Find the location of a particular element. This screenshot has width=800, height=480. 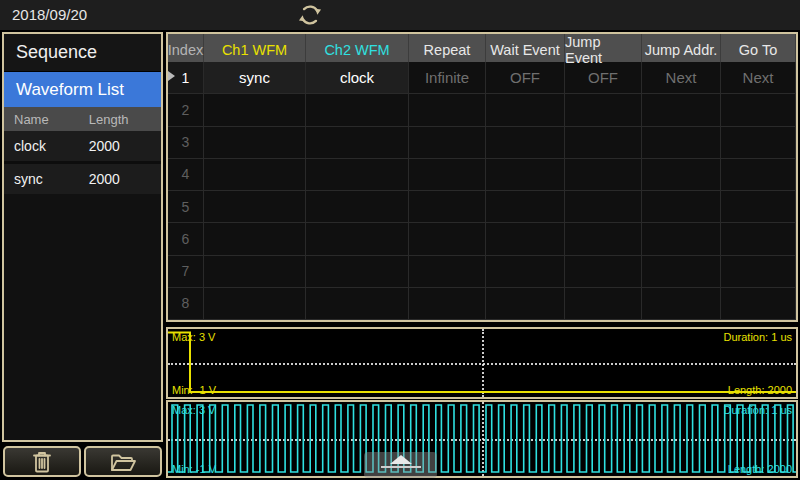

list-item: clock2000 is located at coordinates (82, 146).